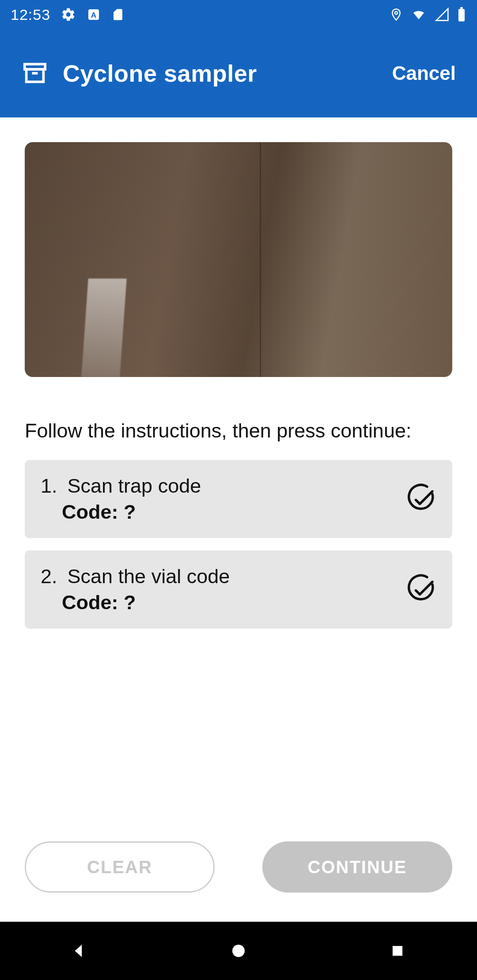 The height and width of the screenshot is (980, 477). I want to click on step-text: 2. Scan the vial code Code: ?, so click(135, 590).